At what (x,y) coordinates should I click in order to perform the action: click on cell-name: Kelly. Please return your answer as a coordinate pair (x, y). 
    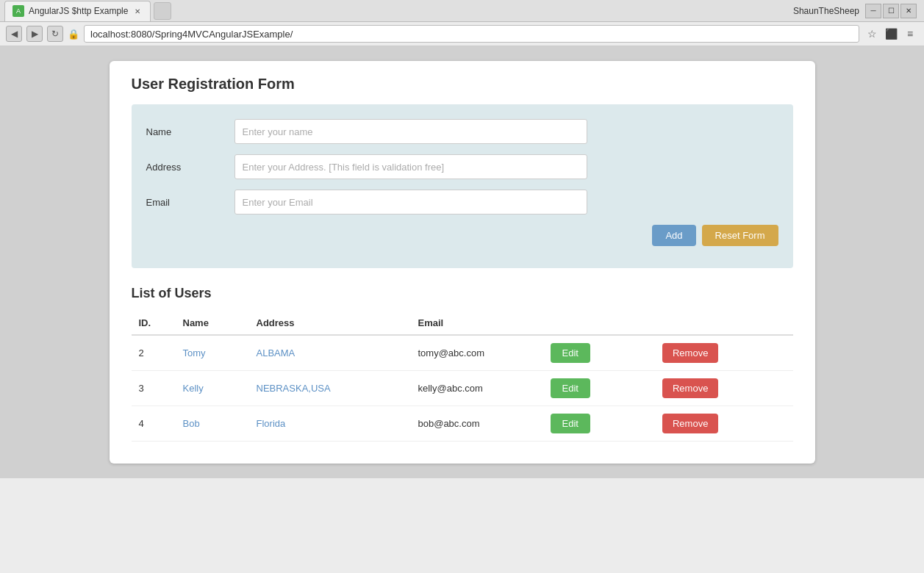
    Looking at the image, I should click on (212, 389).